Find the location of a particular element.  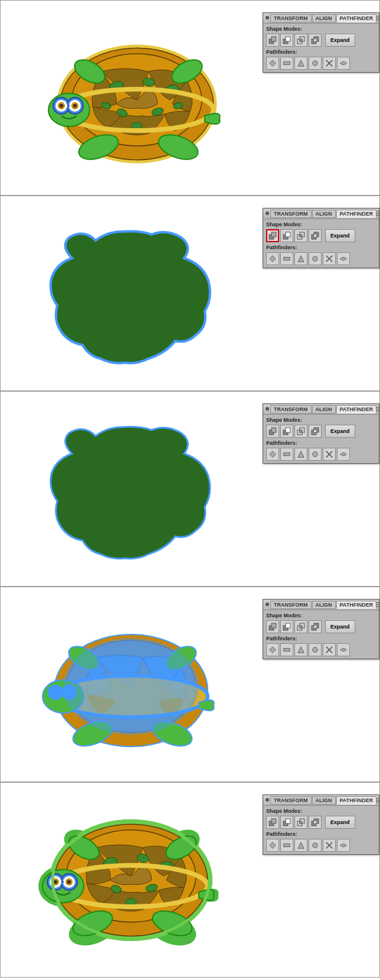

shape-modes-label-1: Shape Modes: is located at coordinates (321, 29).